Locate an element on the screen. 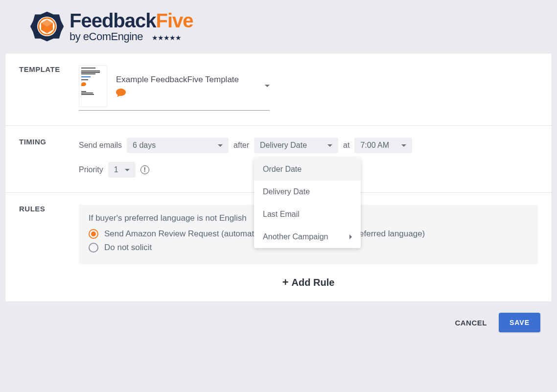  days-dropdown: 6 days is located at coordinates (178, 145).